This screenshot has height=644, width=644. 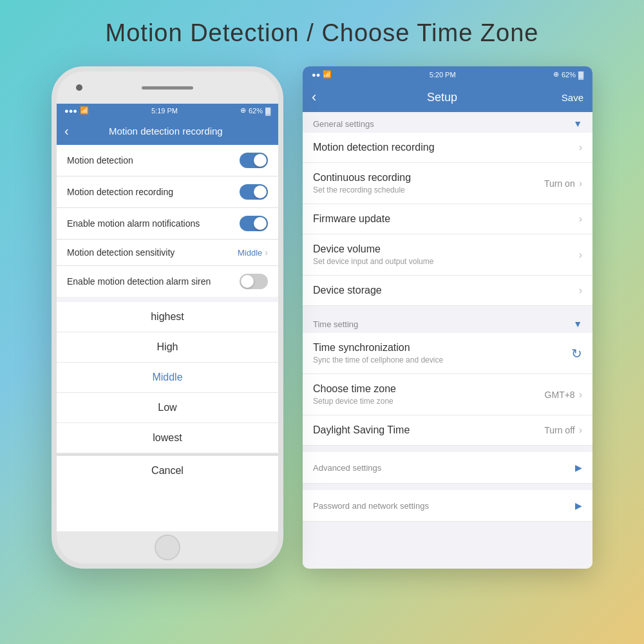 What do you see at coordinates (581, 147) in the screenshot?
I see `motion-recording-chevron: ›` at bounding box center [581, 147].